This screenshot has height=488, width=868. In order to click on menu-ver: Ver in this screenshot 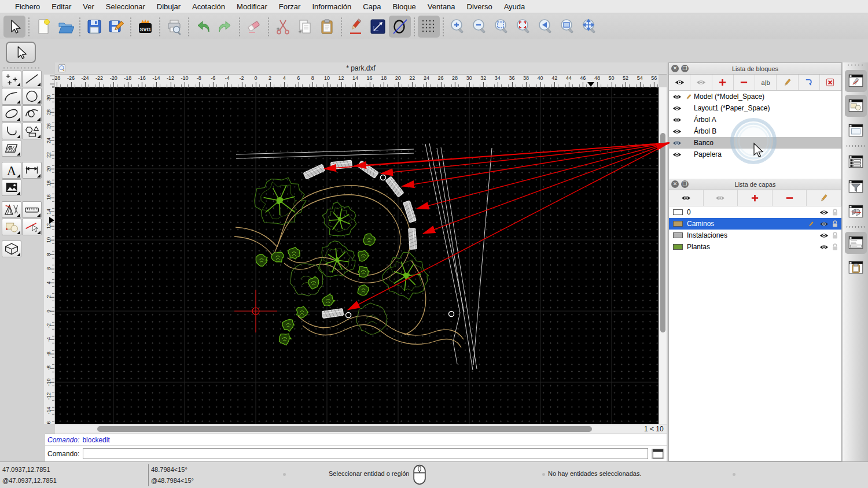, I will do `click(89, 7)`.